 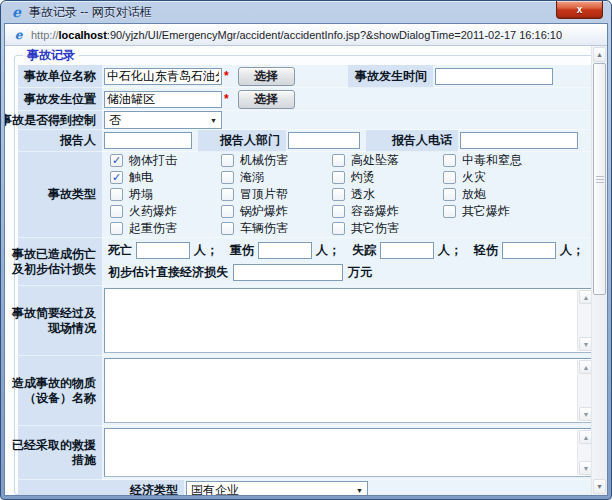 I want to click on accident-type-option-label: 火药爆炸, so click(x=153, y=212).